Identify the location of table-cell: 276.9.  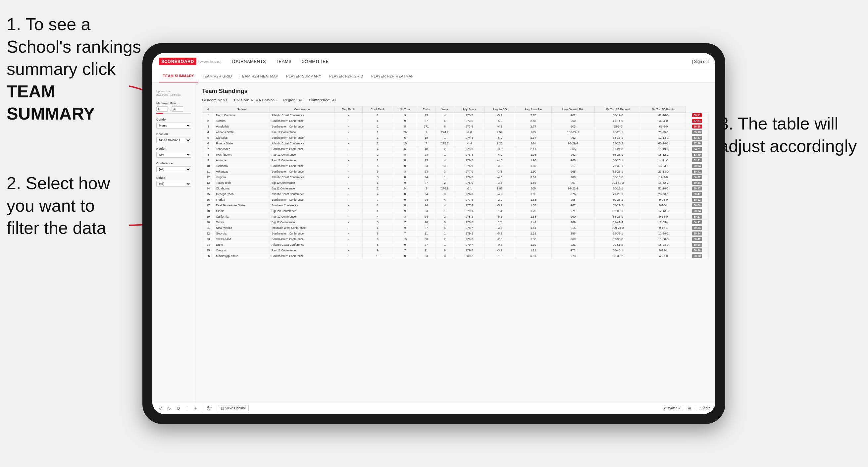
(469, 194).